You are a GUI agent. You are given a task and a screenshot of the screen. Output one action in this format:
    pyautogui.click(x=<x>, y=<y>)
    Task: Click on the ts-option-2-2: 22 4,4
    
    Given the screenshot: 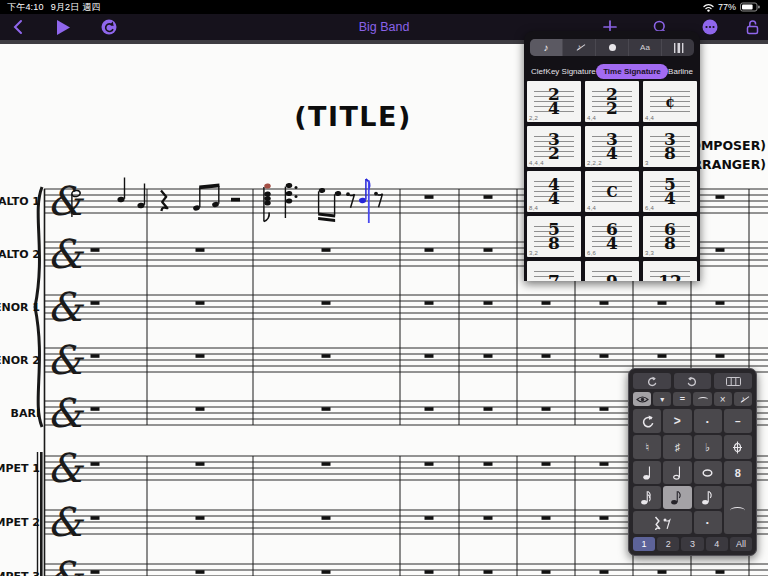 What is the action you would take?
    pyautogui.click(x=612, y=102)
    